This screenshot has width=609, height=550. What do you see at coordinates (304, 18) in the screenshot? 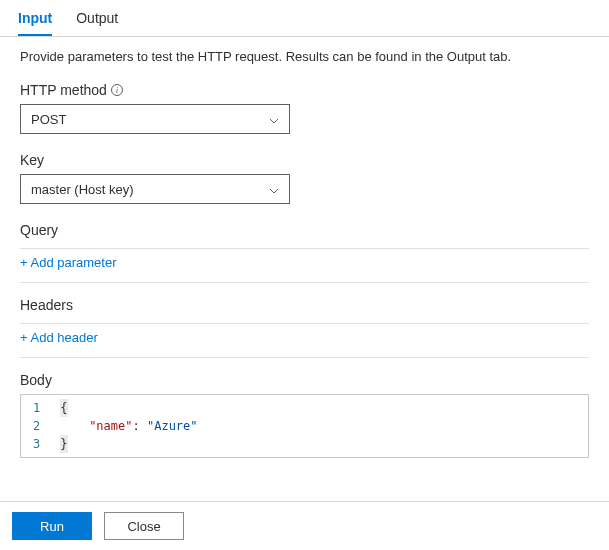
I see `tab-bar: Input Output` at bounding box center [304, 18].